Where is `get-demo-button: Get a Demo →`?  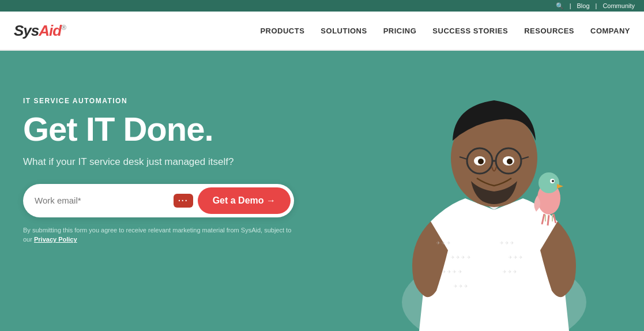 get-demo-button: Get a Demo → is located at coordinates (244, 201).